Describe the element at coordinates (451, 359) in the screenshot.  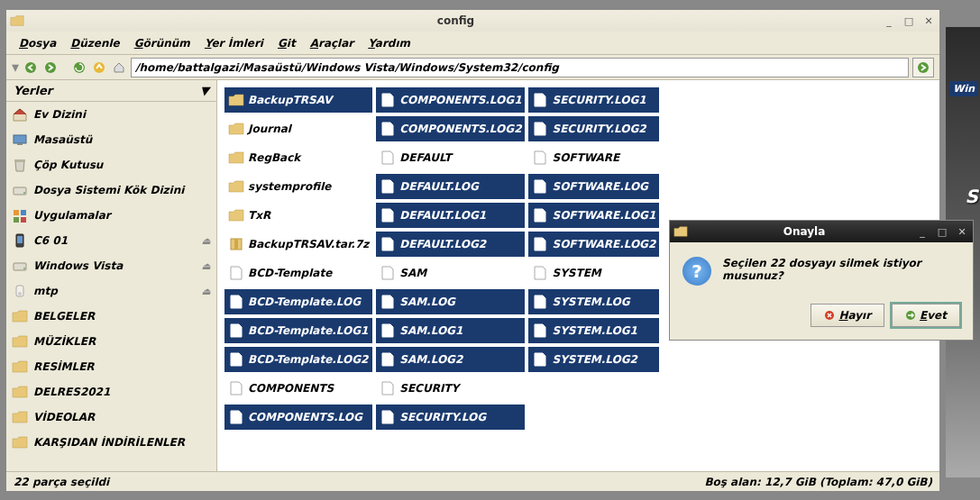
I see `file-item: SAM.LOG2` at that location.